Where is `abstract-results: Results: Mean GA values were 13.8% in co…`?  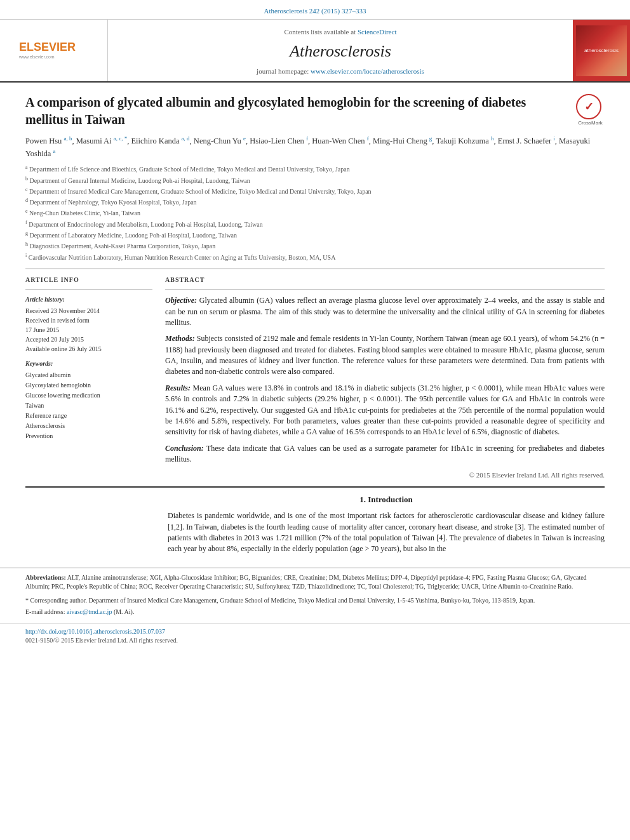
abstract-results: Results: Mean GA values were 13.8% in co… is located at coordinates (385, 410).